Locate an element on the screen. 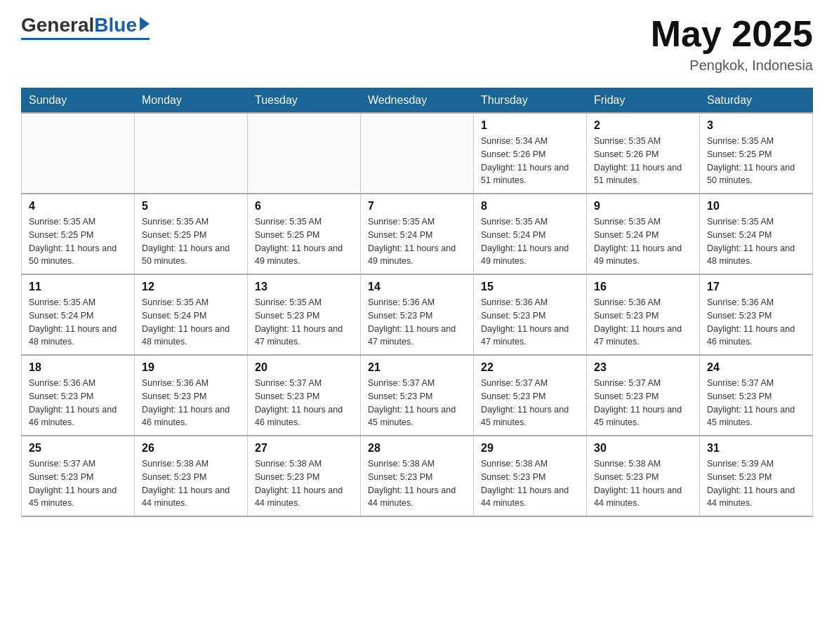  day-of-week-header: Friday is located at coordinates (643, 101).